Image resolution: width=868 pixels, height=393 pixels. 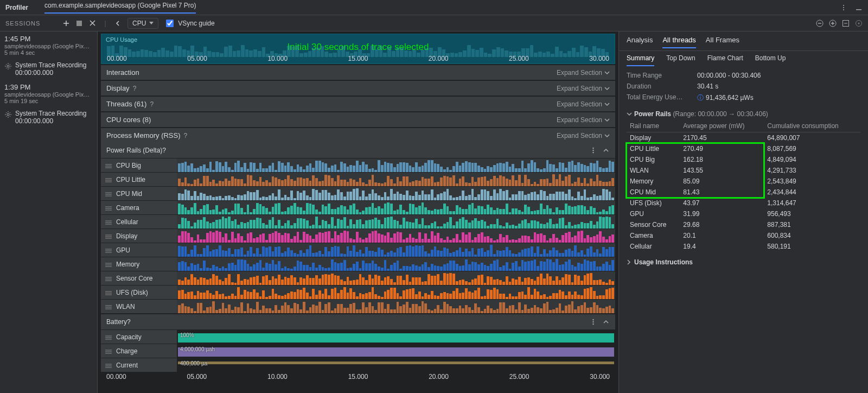 I want to click on legend-item: Sensor Core, so click(x=139, y=278).